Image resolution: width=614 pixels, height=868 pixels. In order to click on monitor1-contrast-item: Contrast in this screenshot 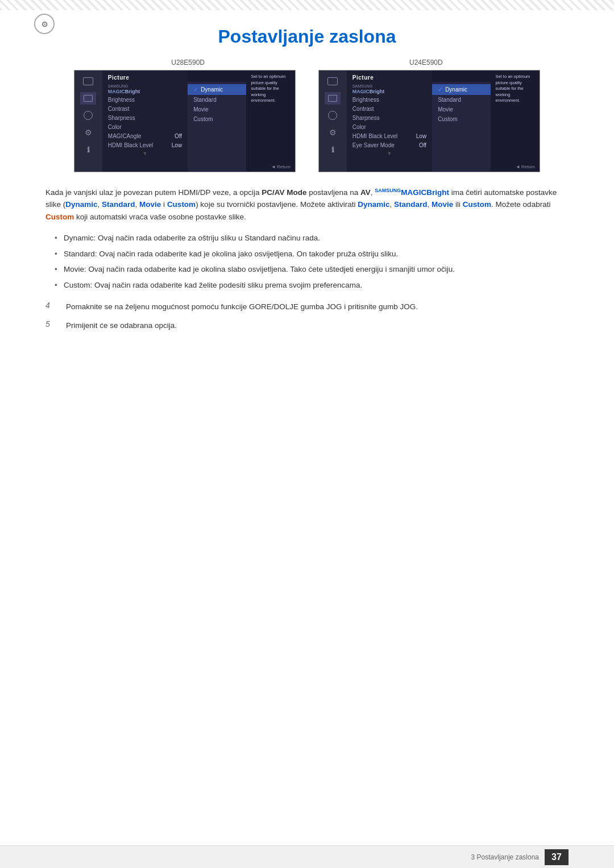, I will do `click(145, 109)`.